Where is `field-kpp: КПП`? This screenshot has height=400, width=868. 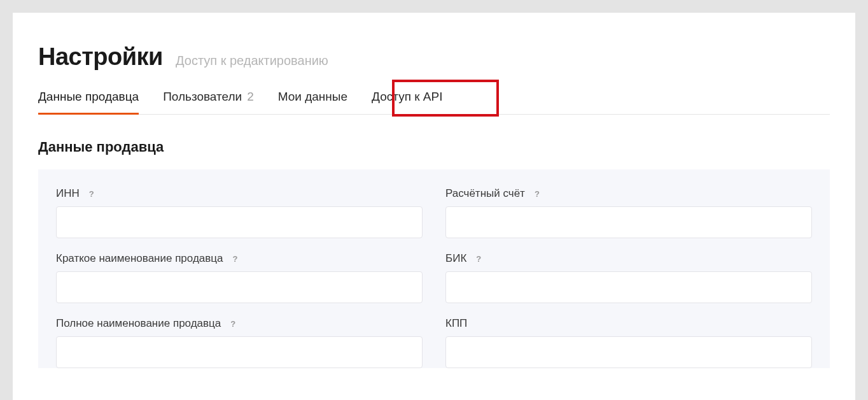
field-kpp: КПП is located at coordinates (629, 343).